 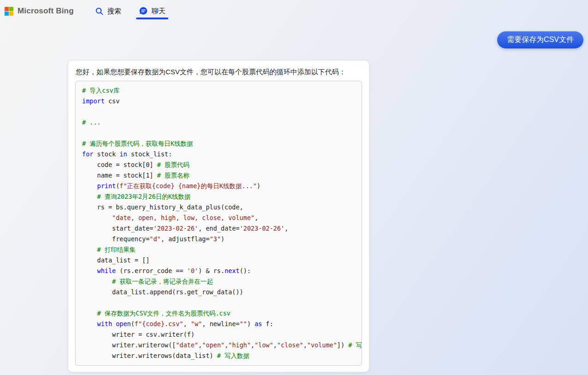 I want to click on code-line: # 保存数据为CSV文件，文件名为股票代码.csv, so click(x=219, y=314).